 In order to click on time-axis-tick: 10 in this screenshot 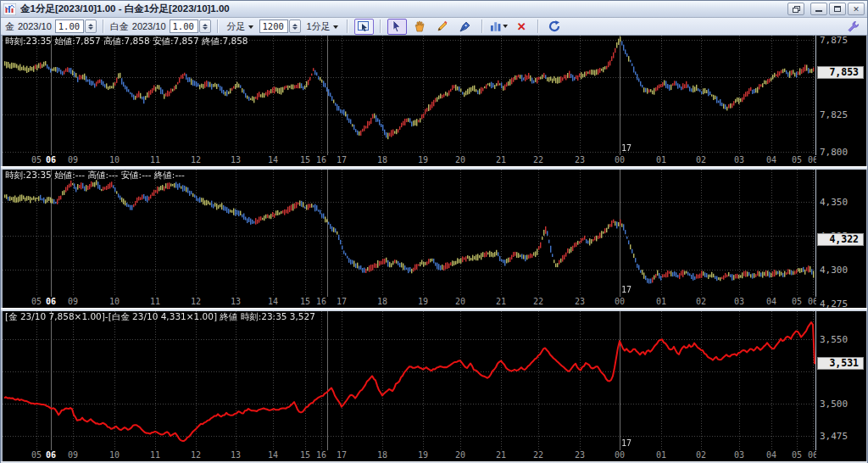, I will do `click(114, 159)`.